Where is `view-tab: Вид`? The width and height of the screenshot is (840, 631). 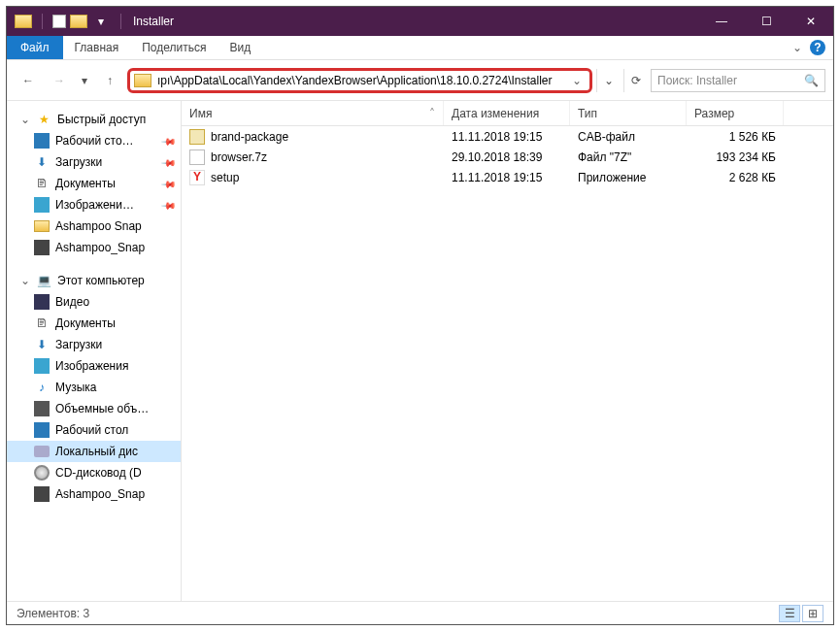 view-tab: Вид is located at coordinates (240, 48).